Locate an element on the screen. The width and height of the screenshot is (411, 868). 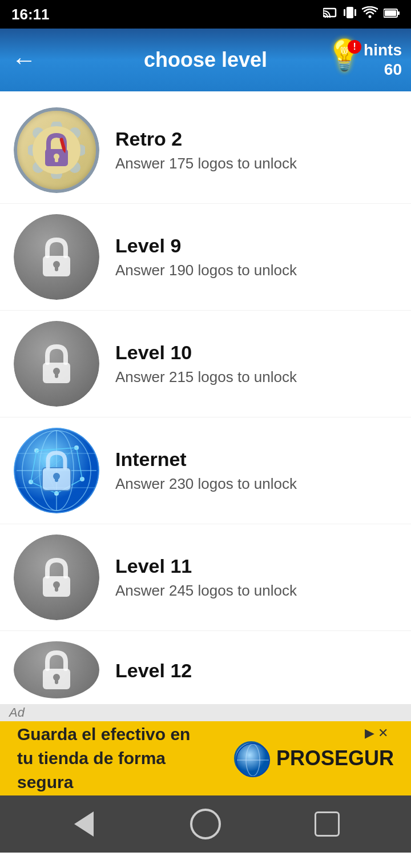
ad-arrow-icon: ▶ is located at coordinates (370, 733).